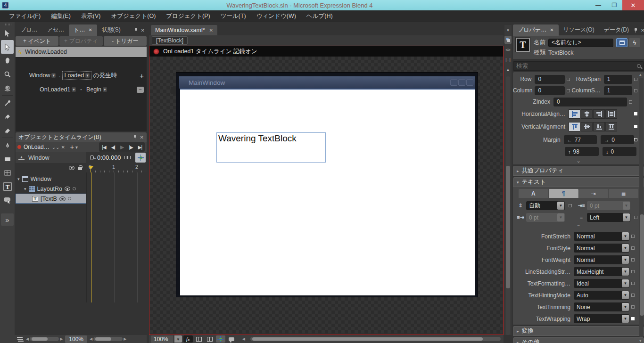 This screenshot has height=343, width=644. I want to click on storyboard-options-icon, so click(76, 147).